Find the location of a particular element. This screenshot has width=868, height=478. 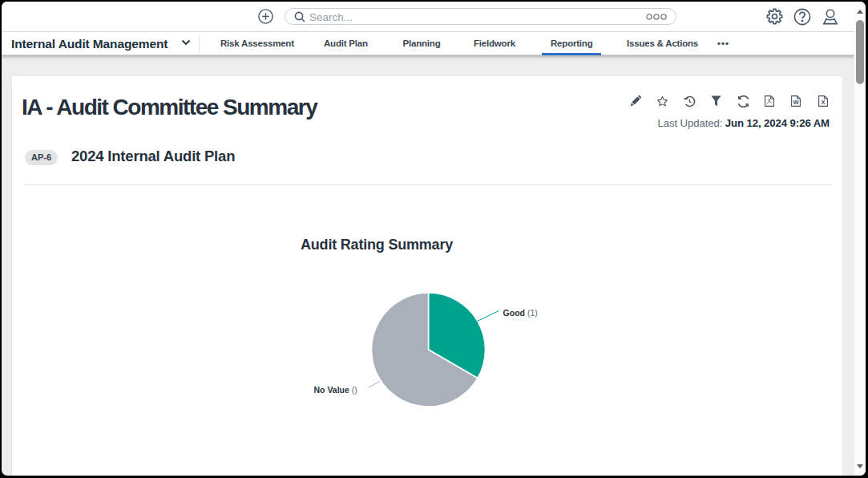

svg-text: X is located at coordinates (822, 103).